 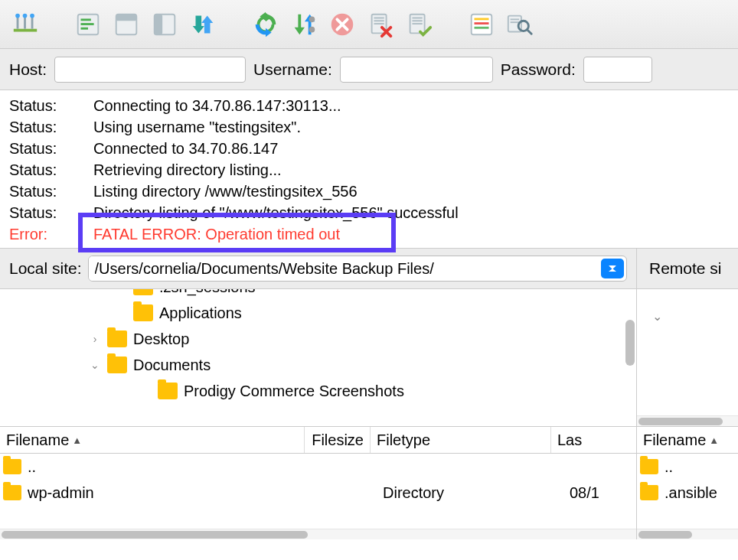 I want to click on file-row: .ansible, so click(x=687, y=493).